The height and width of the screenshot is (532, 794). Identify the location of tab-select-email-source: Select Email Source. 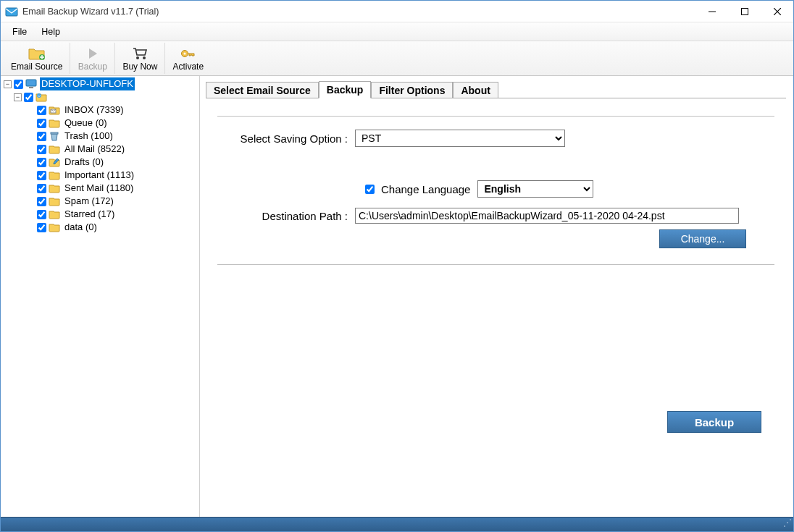
(262, 90).